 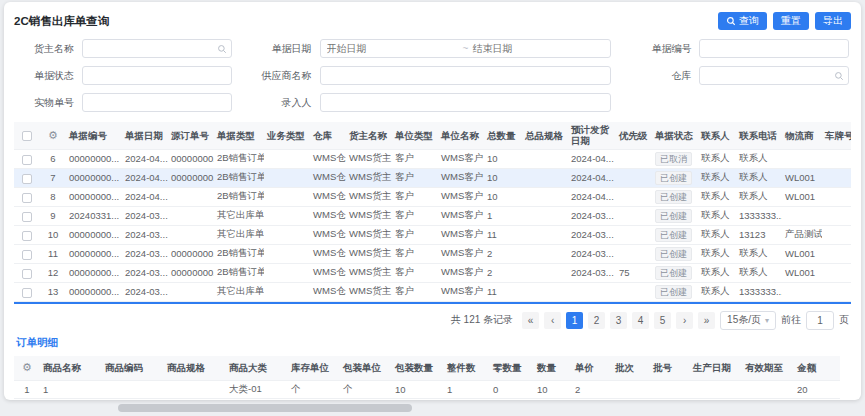 What do you see at coordinates (482, 320) in the screenshot?
I see `total-records: 共 121 条记录` at bounding box center [482, 320].